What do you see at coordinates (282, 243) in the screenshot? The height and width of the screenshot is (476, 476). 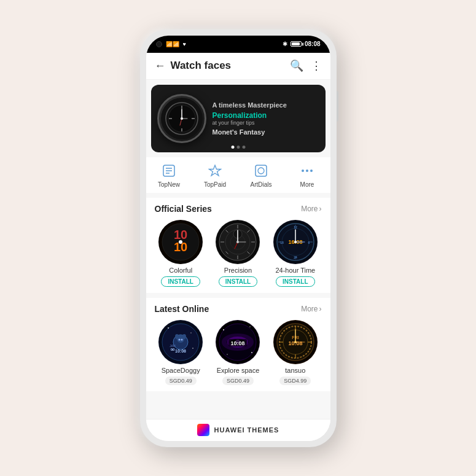 I see `svg-text: 18` at bounding box center [282, 243].